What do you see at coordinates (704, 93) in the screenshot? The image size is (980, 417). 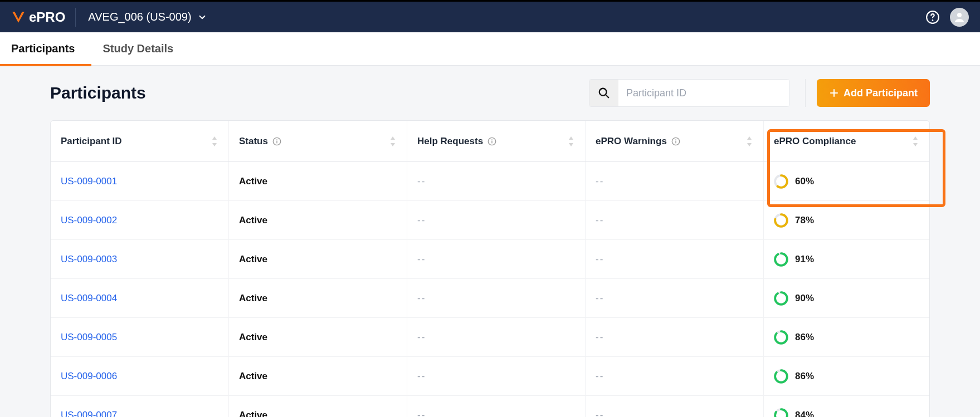 I see `search-input` at bounding box center [704, 93].